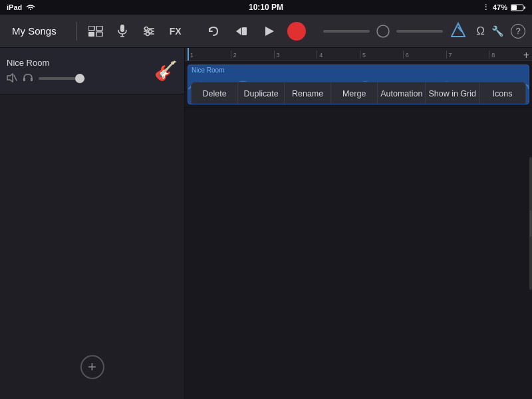 Image resolution: width=532 pixels, height=399 pixels. What do you see at coordinates (241, 31) in the screenshot?
I see `rewind-icon` at bounding box center [241, 31].